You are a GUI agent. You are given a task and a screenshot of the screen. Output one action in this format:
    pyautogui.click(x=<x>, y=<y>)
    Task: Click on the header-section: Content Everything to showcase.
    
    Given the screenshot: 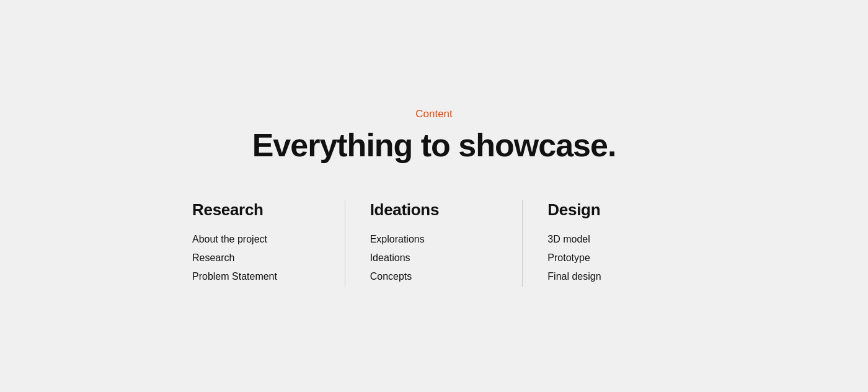 What is the action you would take?
    pyautogui.click(x=434, y=135)
    